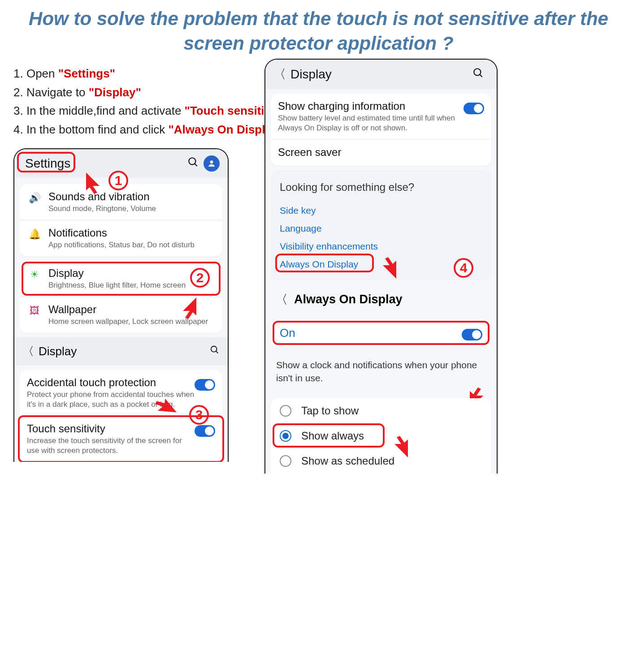 The height and width of the screenshot is (672, 637). Describe the element at coordinates (124, 351) in the screenshot. I see `display-subtitle: Display` at that location.